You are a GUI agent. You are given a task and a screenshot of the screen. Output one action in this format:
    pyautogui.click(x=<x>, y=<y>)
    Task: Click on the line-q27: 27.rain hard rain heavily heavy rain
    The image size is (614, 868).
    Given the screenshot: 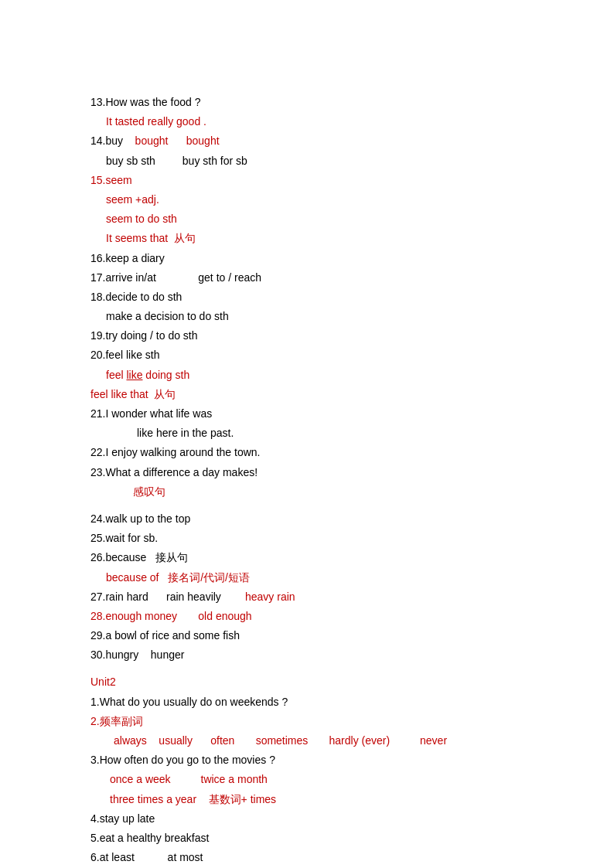 What is the action you would take?
    pyautogui.click(x=329, y=597)
    